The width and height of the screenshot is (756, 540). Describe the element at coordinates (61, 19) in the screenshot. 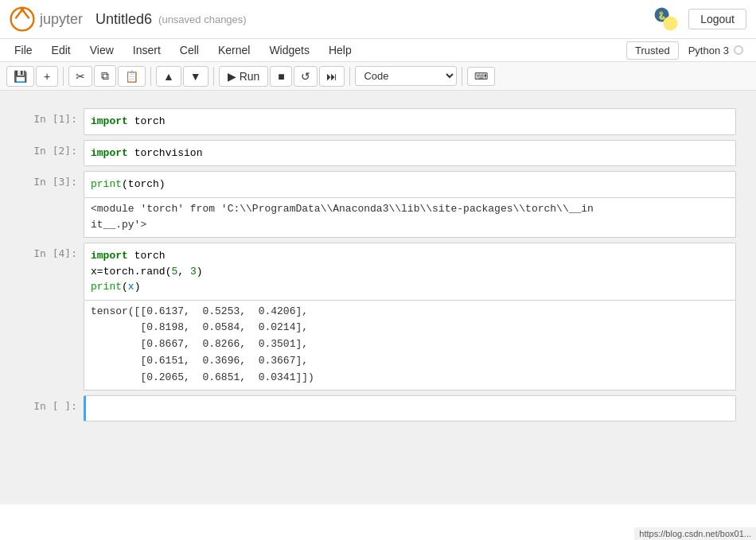

I see `jupyter-brand-text: jupyter` at that location.